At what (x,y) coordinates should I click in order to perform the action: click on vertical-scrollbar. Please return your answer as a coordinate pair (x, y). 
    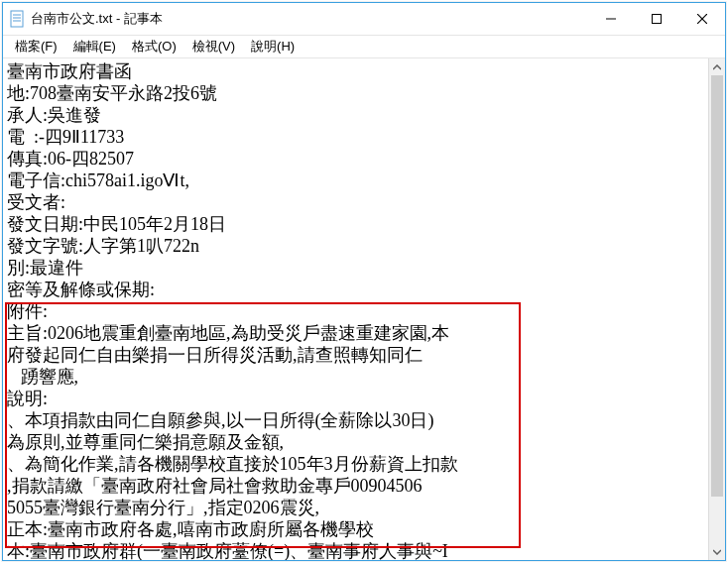
    Looking at the image, I should click on (716, 309).